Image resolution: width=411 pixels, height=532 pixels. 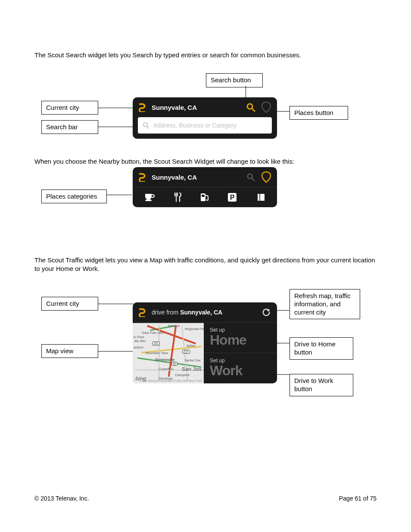 What do you see at coordinates (319, 113) in the screenshot?
I see `callout-places-button: Places button` at bounding box center [319, 113].